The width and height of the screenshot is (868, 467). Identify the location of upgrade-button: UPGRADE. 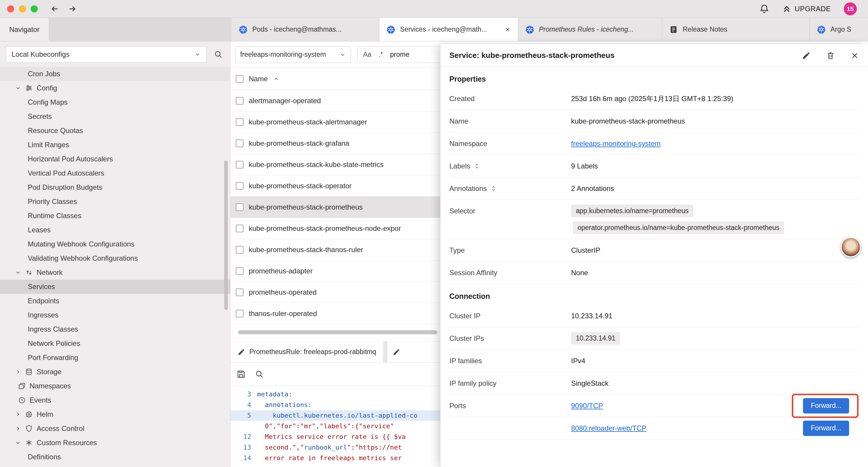
(807, 9).